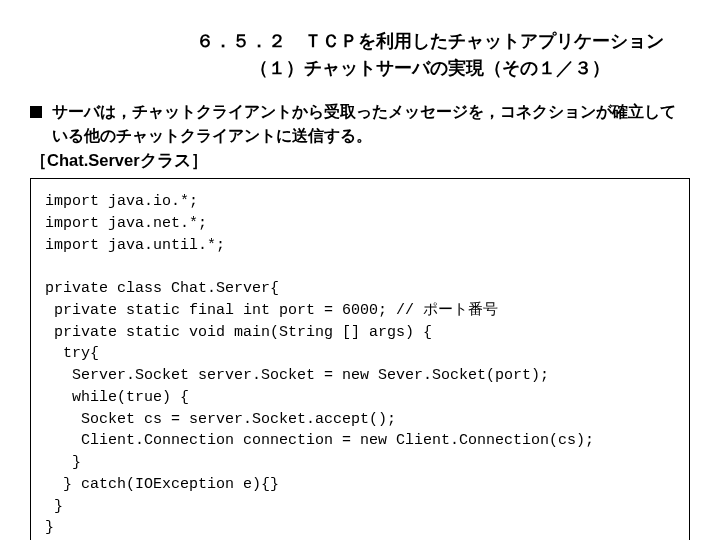 The image size is (720, 540). I want to click on heading-line-1: ６．５．２ ＴＣＰを利用したチャットアプリケーション, so click(430, 42).